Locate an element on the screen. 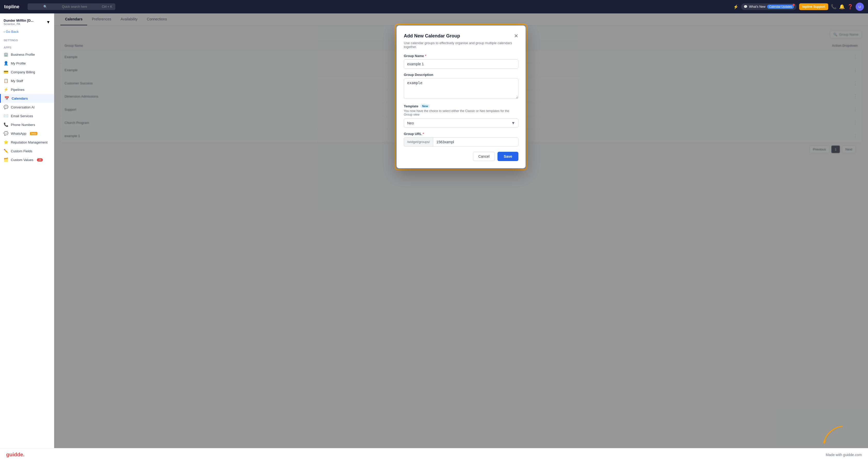 This screenshot has height=461, width=868. template-select: Neo Classic is located at coordinates (461, 123).